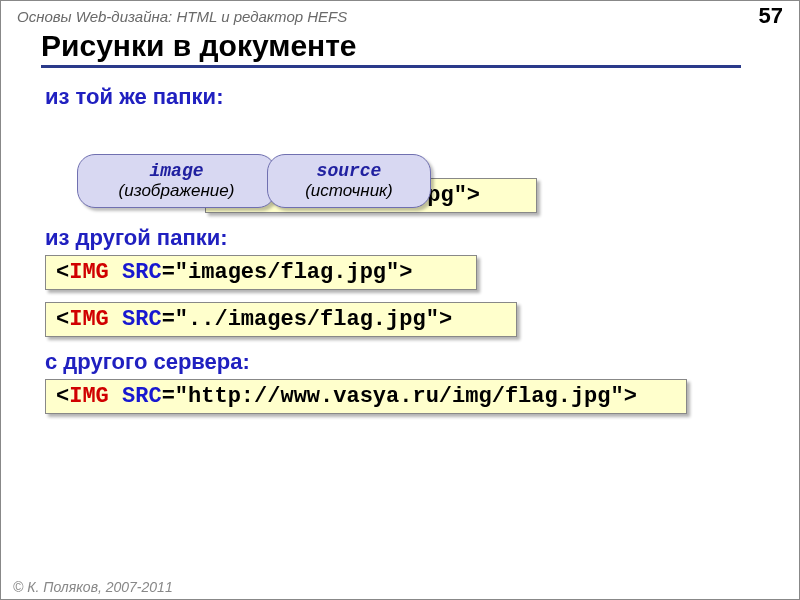 This screenshot has width=800, height=600. I want to click on section-other-server: с другого сервера:, so click(407, 362).